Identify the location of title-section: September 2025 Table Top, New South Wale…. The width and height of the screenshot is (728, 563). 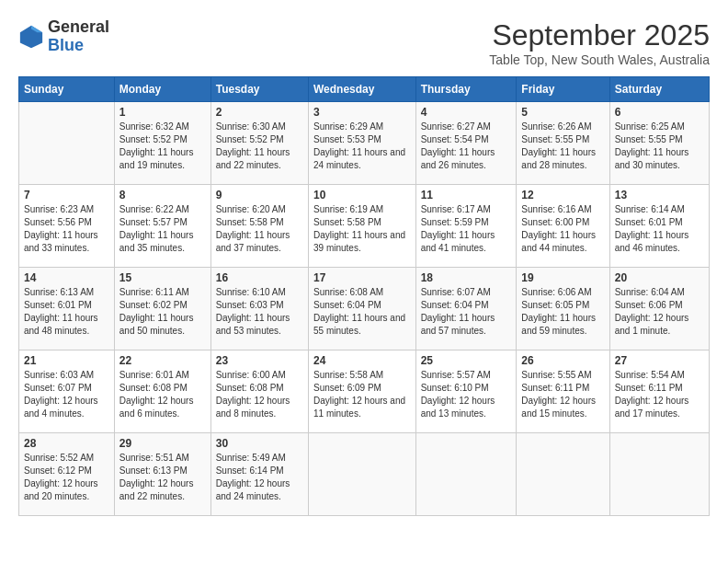
(599, 42).